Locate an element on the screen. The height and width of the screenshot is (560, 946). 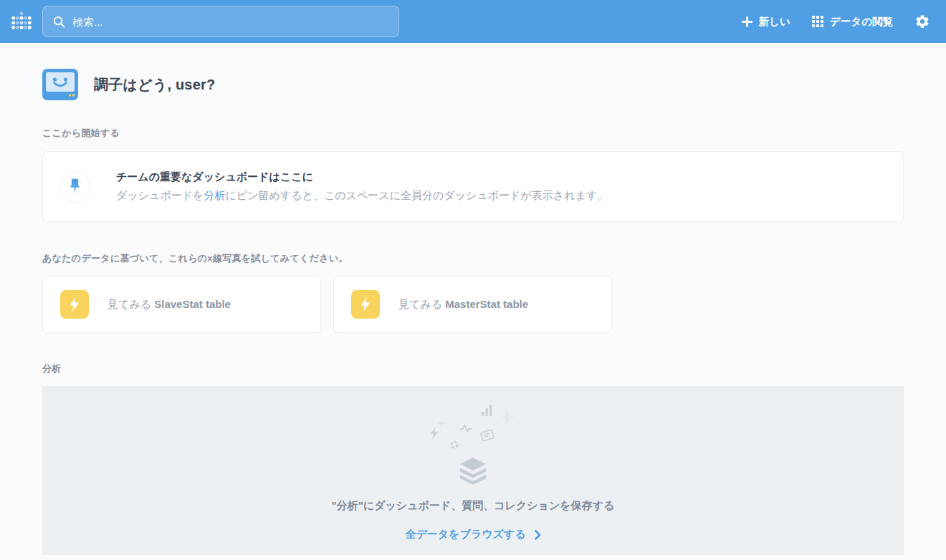
xray-section-label: あなたのデータに基づいて、これらのx線写真を試してみてください。 is located at coordinates (473, 259).